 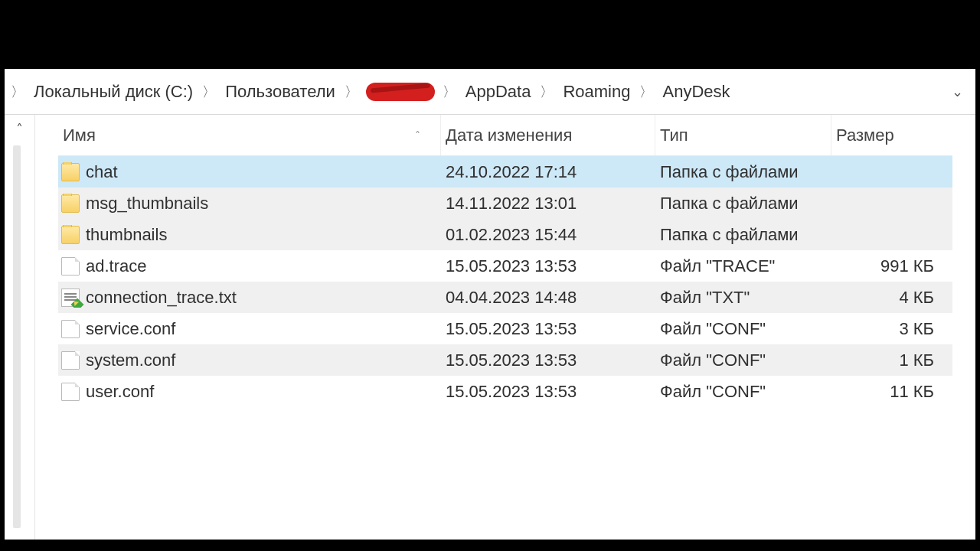 What do you see at coordinates (508, 135) in the screenshot?
I see `column-header-date-label: Дата изменения` at bounding box center [508, 135].